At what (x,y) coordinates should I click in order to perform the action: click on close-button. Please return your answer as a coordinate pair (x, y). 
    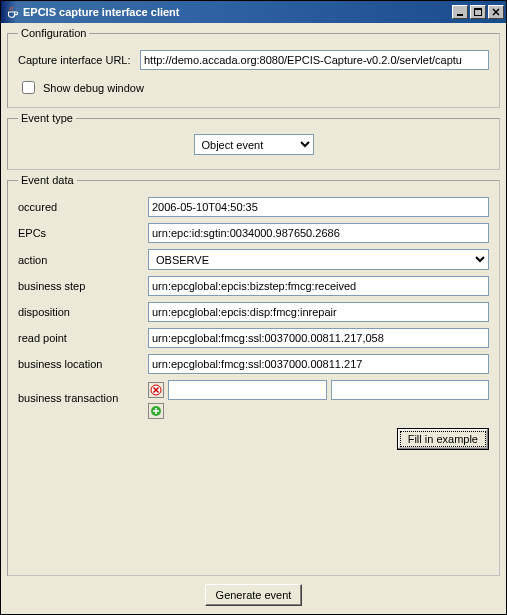
    Looking at the image, I should click on (496, 12).